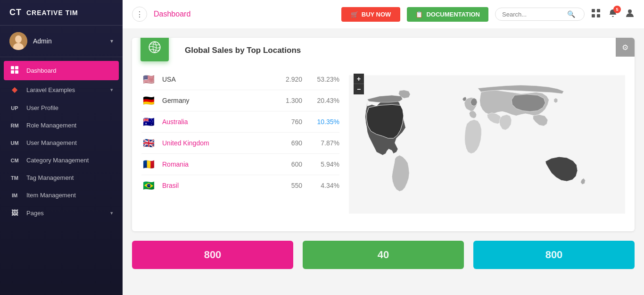  What do you see at coordinates (288, 143) in the screenshot?
I see `location-count-uk: 690` at bounding box center [288, 143].